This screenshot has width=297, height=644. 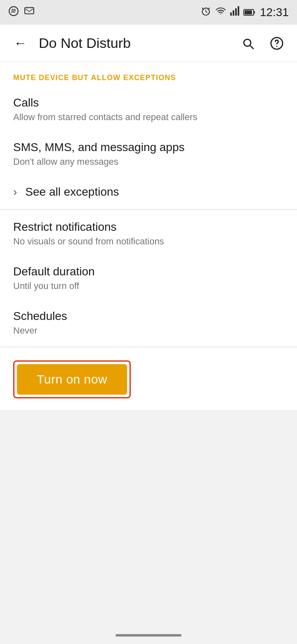 I want to click on turn-on-area: Turn on now, so click(x=148, y=379).